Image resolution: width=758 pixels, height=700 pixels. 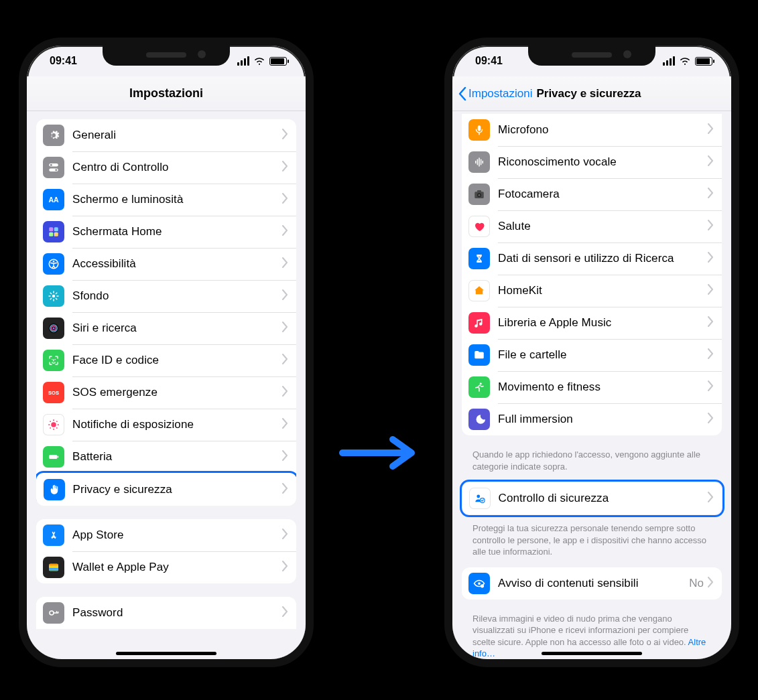 What do you see at coordinates (166, 613) in the screenshot?
I see `row-password: Password` at bounding box center [166, 613].